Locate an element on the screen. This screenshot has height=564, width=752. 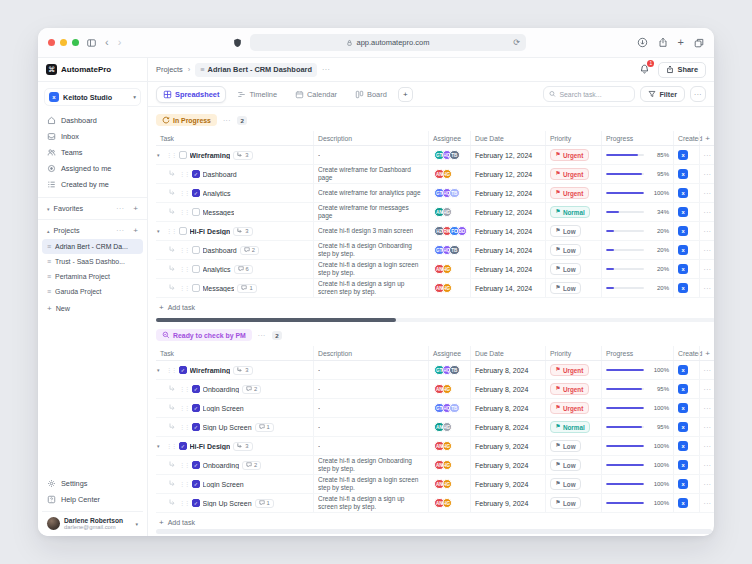
new-project-button: + New is located at coordinates (92, 308).